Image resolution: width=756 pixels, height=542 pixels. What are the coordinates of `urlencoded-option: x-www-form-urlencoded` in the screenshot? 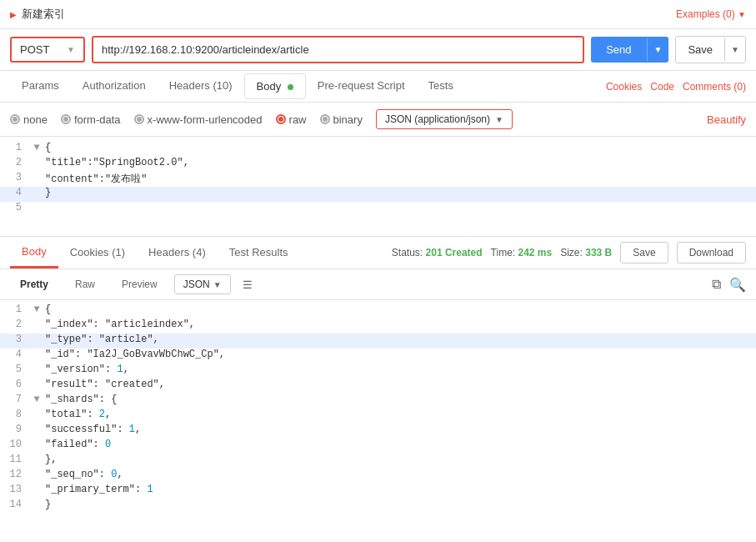 It's located at (198, 120).